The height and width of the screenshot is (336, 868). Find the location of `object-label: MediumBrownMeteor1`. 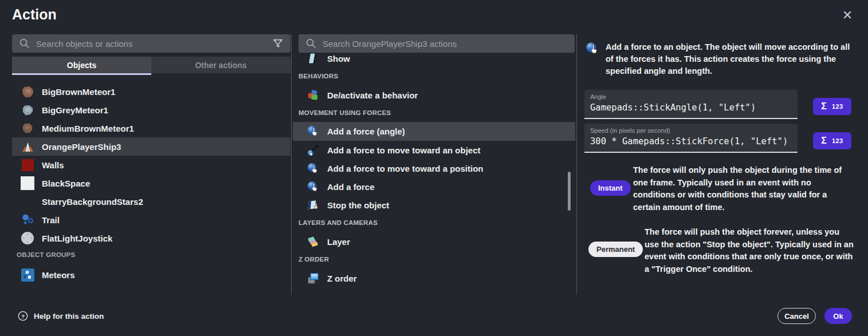

object-label: MediumBrownMeteor1 is located at coordinates (88, 128).